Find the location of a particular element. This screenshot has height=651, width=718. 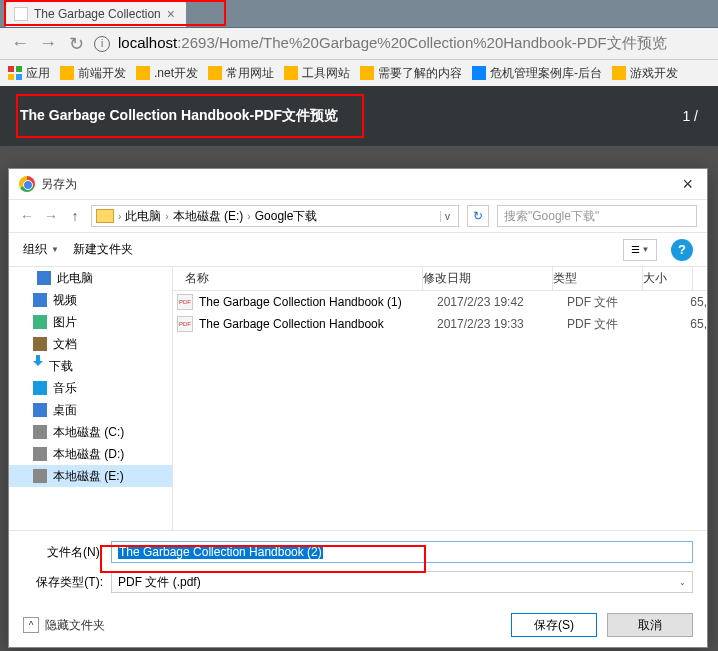

filetype-select: PDF 文件 (.pdf)⌄ is located at coordinates (402, 582).